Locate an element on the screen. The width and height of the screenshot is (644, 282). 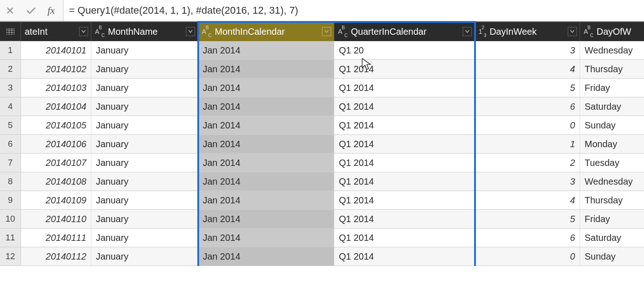
table-row: 20140106 January Jan 2014 Q1 2014 1 Mond… is located at coordinates (333, 144).